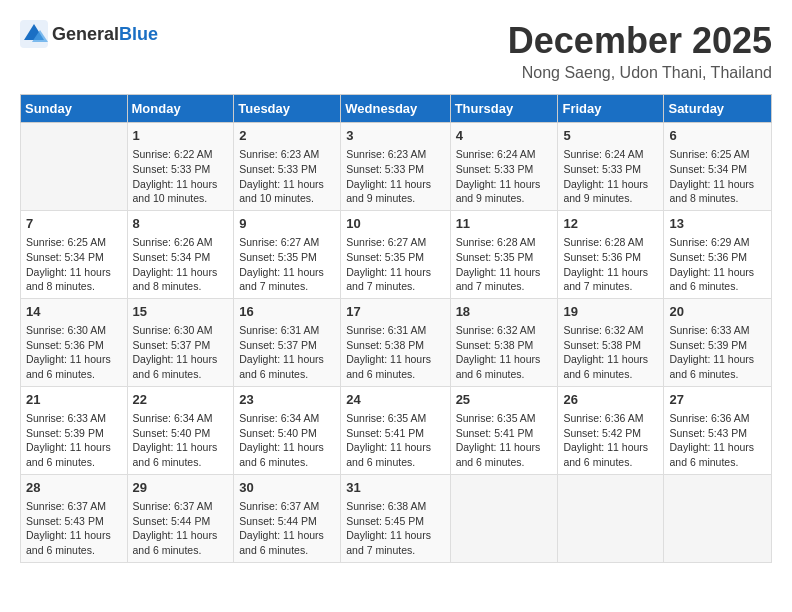 This screenshot has height=612, width=792. What do you see at coordinates (34, 34) in the screenshot?
I see `logo-icon` at bounding box center [34, 34].